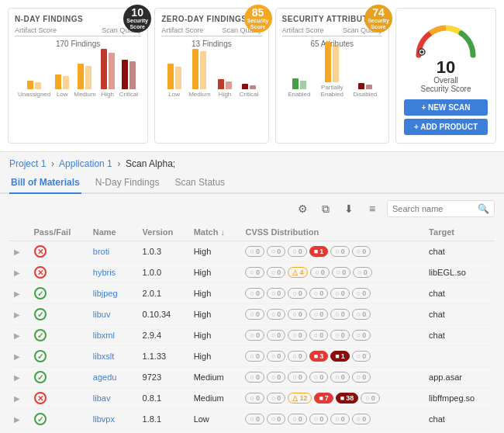 This screenshot has width=504, height=433. Describe the element at coordinates (216, 233) in the screenshot. I see `col-match: Match ↓` at that location.